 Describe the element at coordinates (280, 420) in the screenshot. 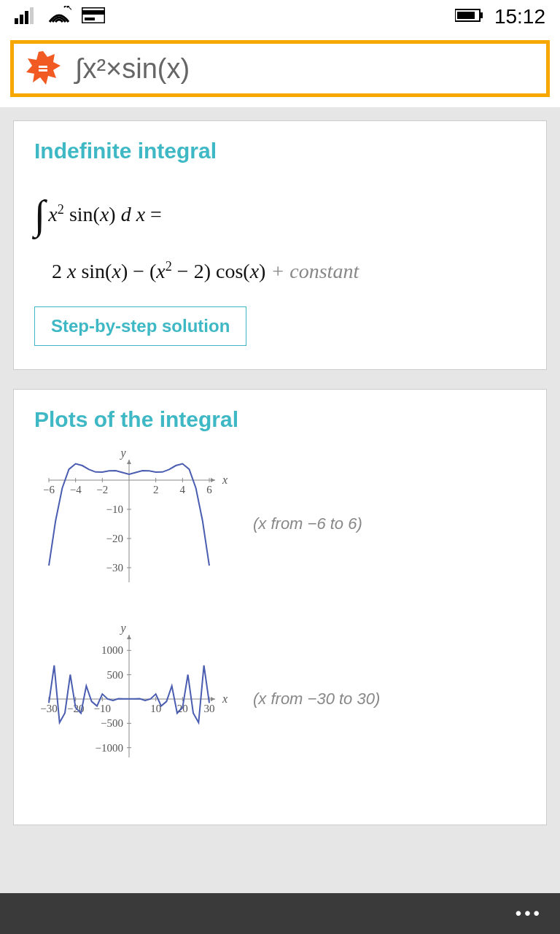

I see `plots-title: Plots of the integral` at that location.